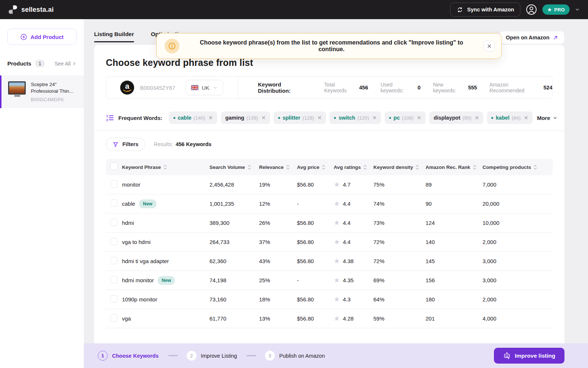  Describe the element at coordinates (128, 223) in the screenshot. I see `keyword-phrase: hdmi` at that location.